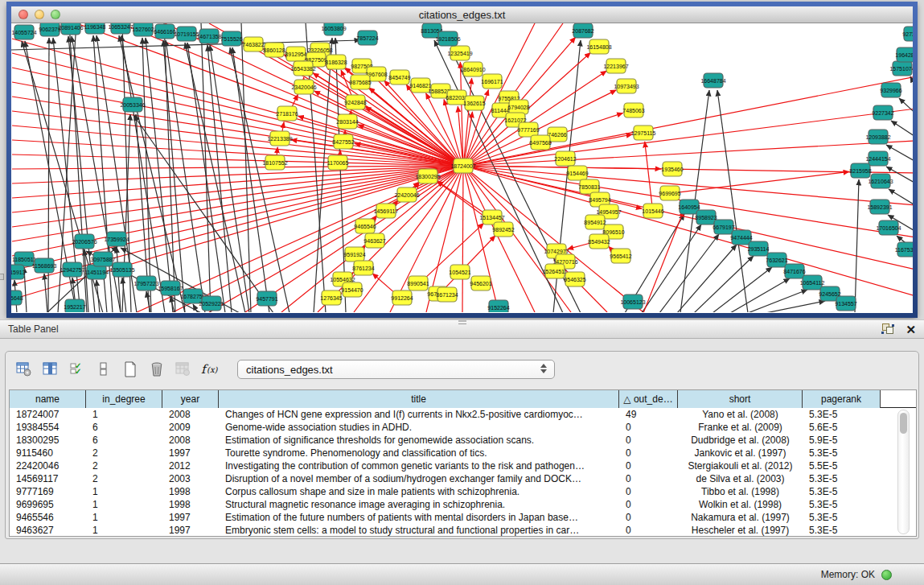 This screenshot has height=585, width=924. What do you see at coordinates (407, 195) in the screenshot?
I see `network-node: 22420046` at bounding box center [407, 195].